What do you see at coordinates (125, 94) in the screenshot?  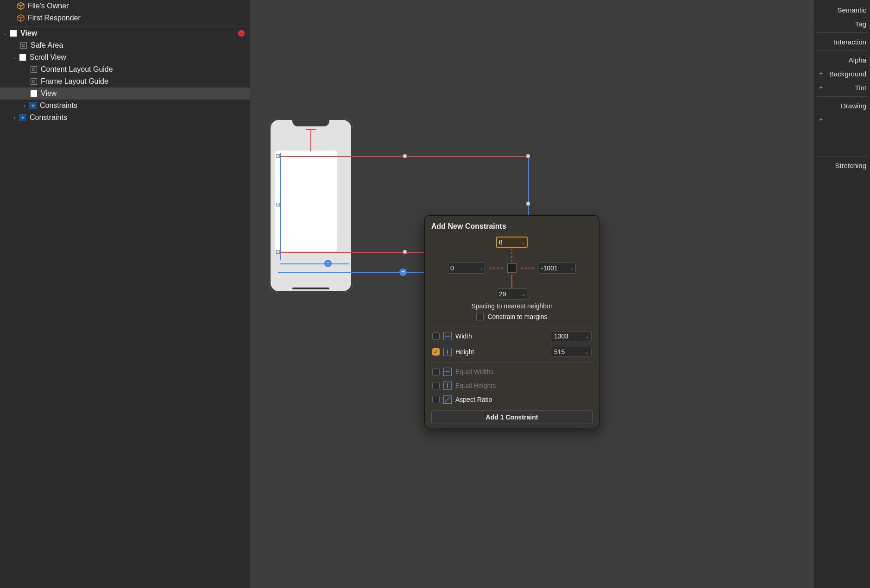 I see `outline-inner-view: View` at bounding box center [125, 94].